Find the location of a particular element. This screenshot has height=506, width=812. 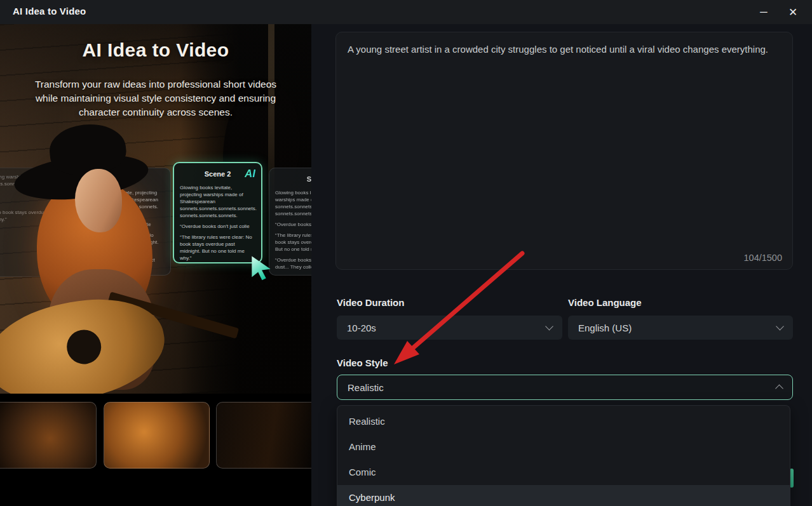

dropdown-option-comic: Comic is located at coordinates (564, 472).